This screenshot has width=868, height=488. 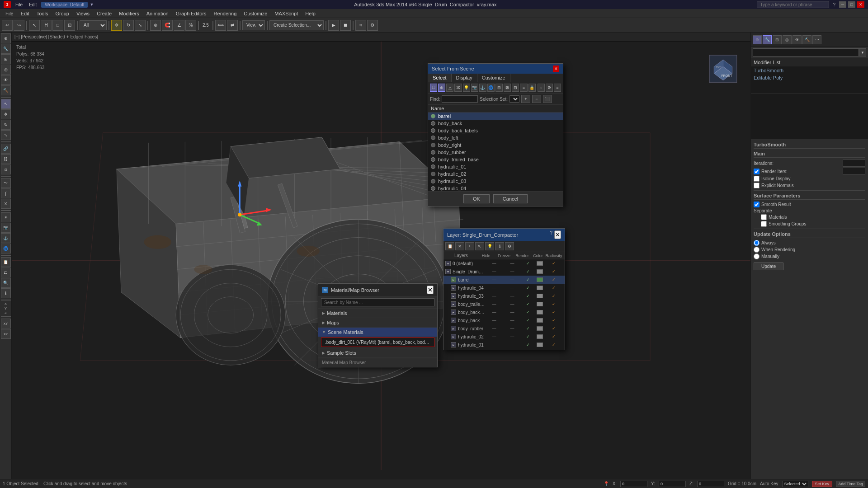 I want to click on undo-button: ↩, so click(x=7, y=25).